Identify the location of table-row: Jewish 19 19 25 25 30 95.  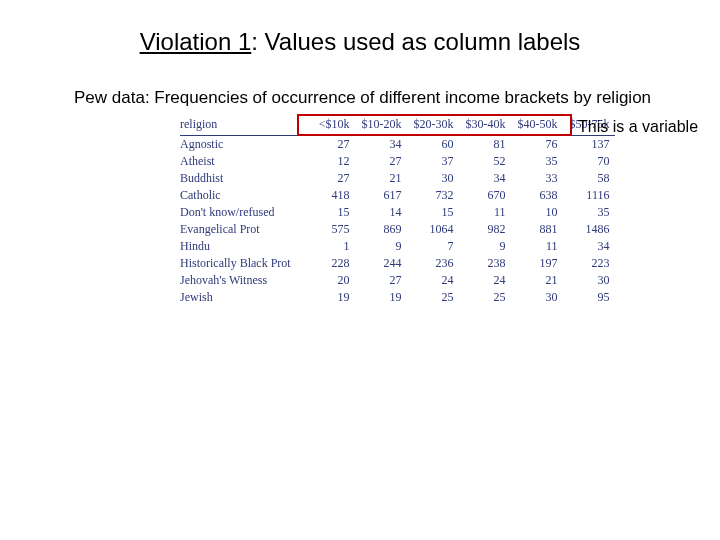
(398, 298).